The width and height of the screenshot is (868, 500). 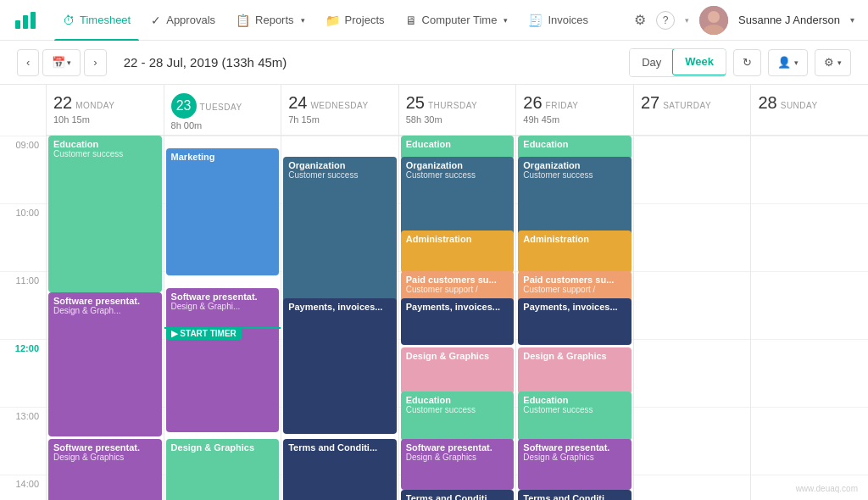 What do you see at coordinates (23, 237) in the screenshot?
I see `time-1000: 10:00` at bounding box center [23, 237].